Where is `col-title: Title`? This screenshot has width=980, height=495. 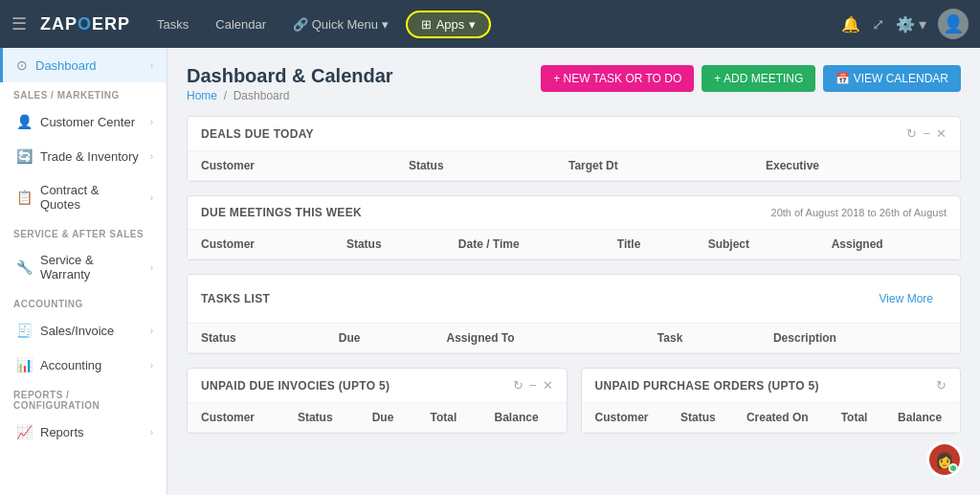 col-title: Title is located at coordinates (649, 245).